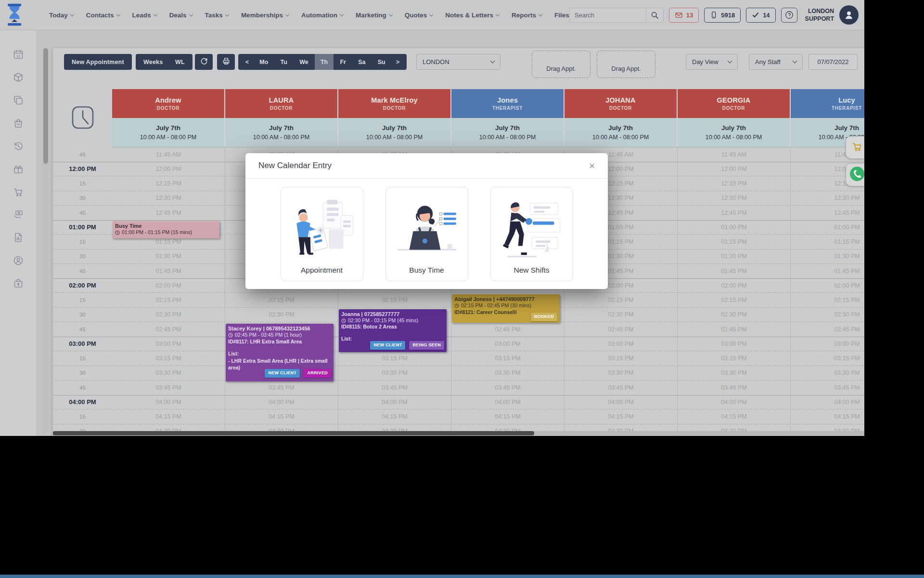 The width and height of the screenshot is (924, 578). What do you see at coordinates (855, 175) in the screenshot?
I see `whatsapp-quick-button` at bounding box center [855, 175].